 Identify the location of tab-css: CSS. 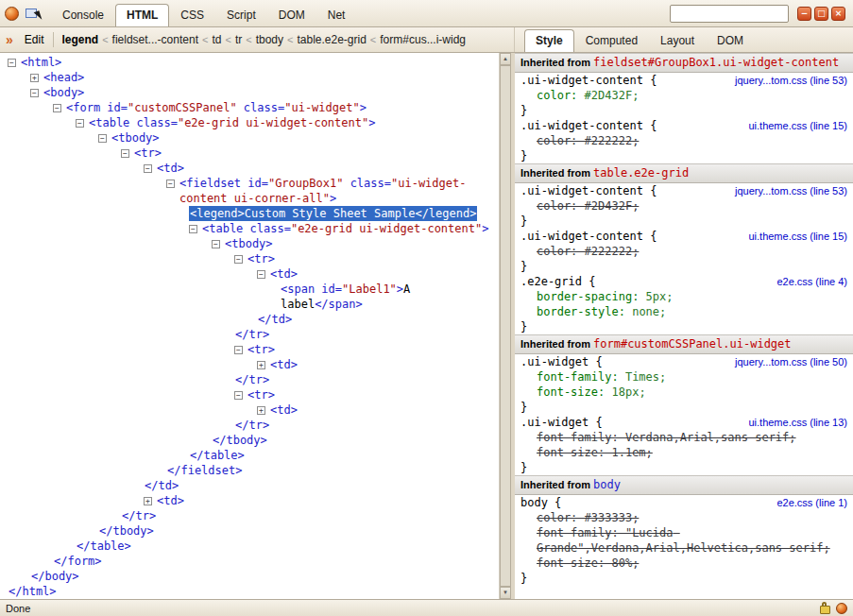
(193, 15).